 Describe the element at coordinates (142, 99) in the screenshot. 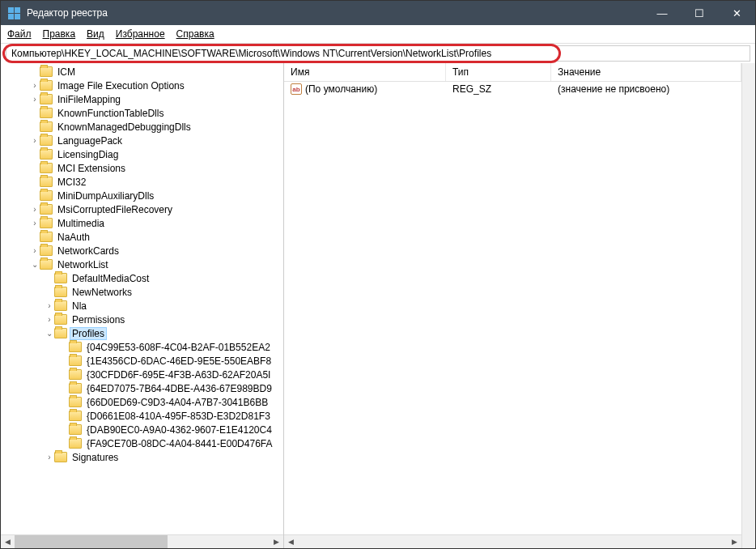

I see `tree-item: ›IniFileMapping` at that location.